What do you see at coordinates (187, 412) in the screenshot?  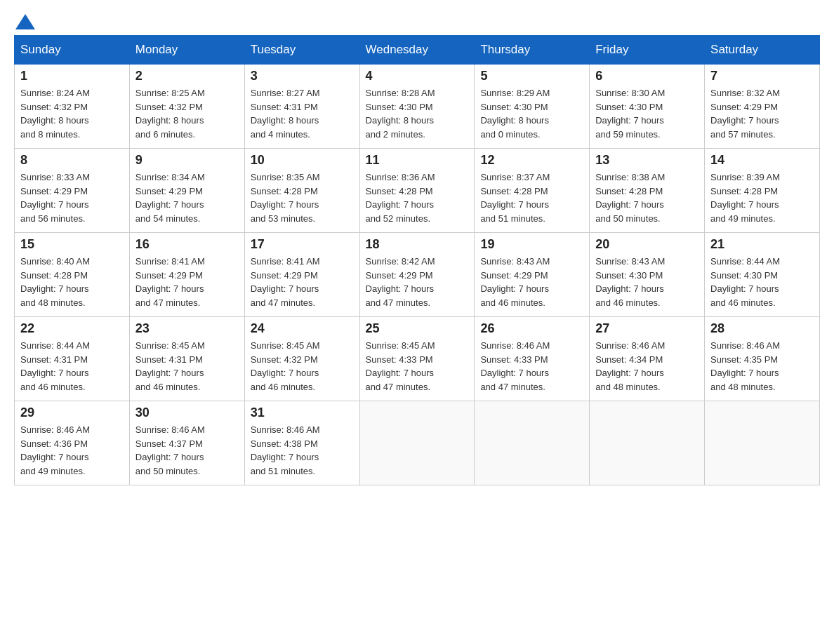 I see `day-number: 30` at bounding box center [187, 412].